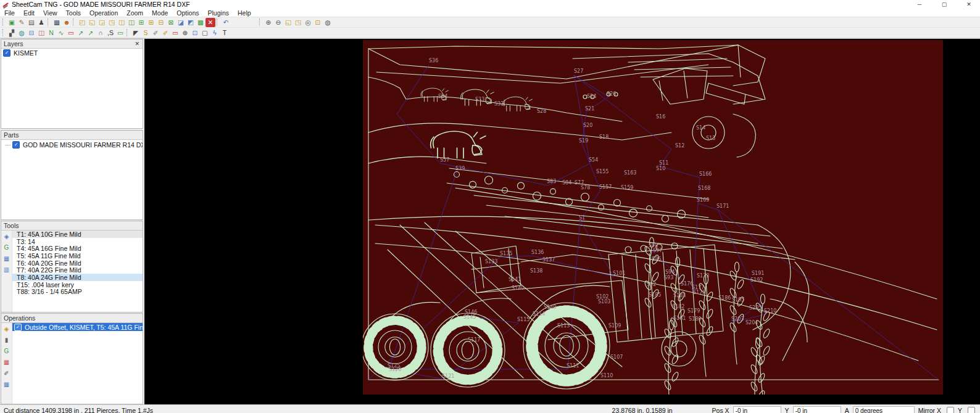 The image size is (980, 413). I want to click on layer-item: ✓ KISMET, so click(72, 53).